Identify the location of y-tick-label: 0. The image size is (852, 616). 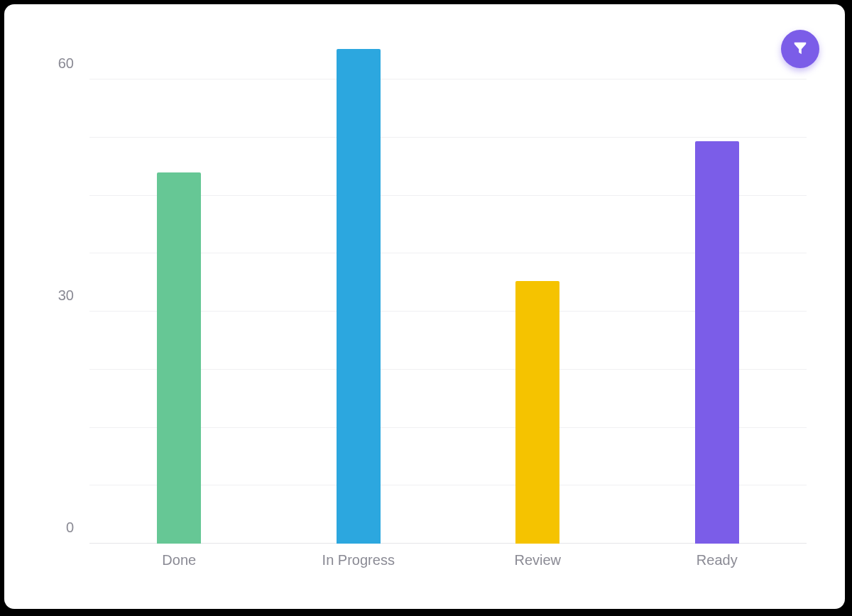
(70, 528).